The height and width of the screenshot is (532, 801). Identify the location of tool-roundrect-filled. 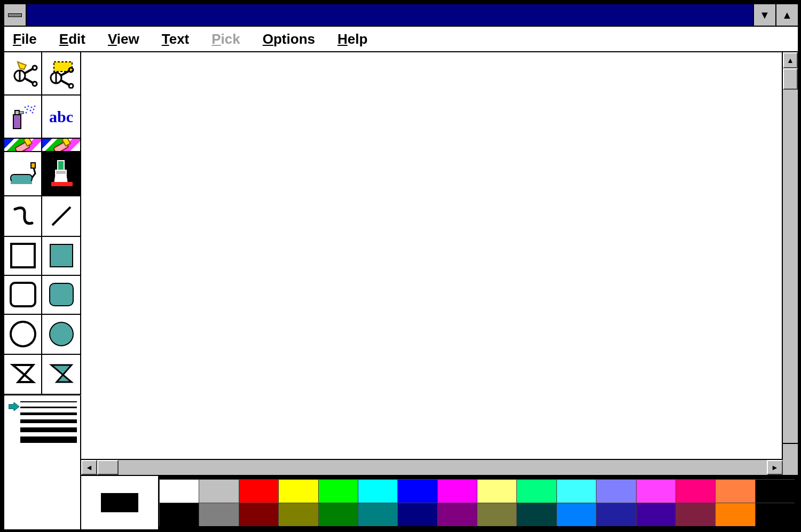
(61, 296).